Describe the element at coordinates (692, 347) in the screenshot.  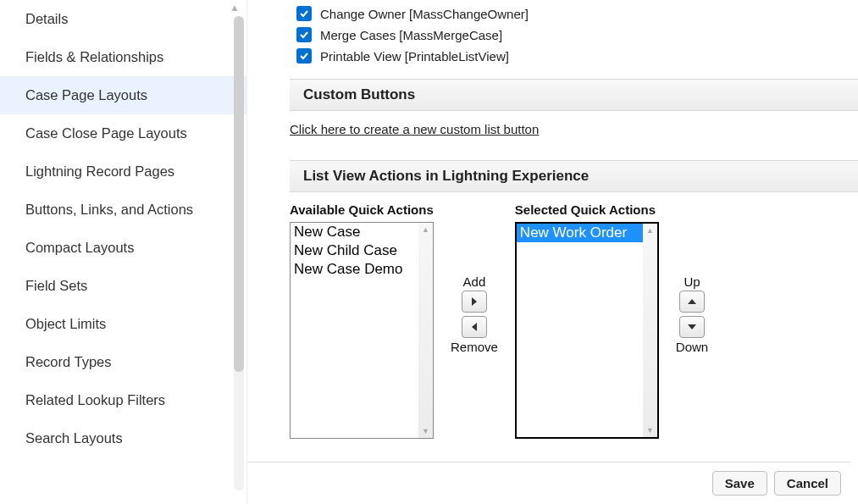
I see `down-label: Down` at that location.